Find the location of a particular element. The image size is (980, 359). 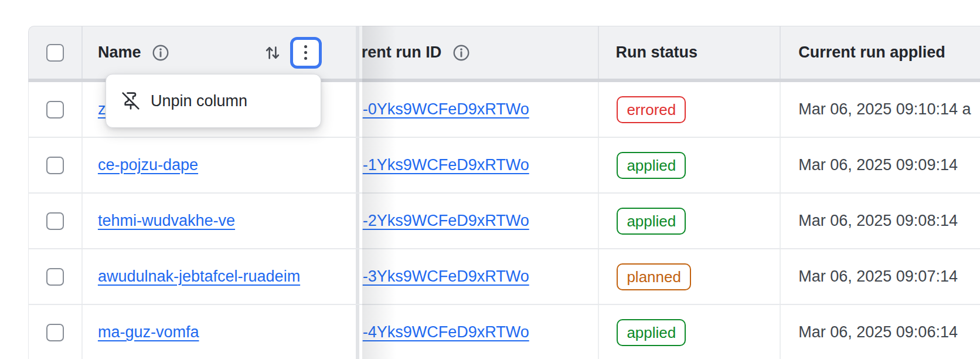

row-name-cell: ma-guz-vomfa is located at coordinates (221, 332).